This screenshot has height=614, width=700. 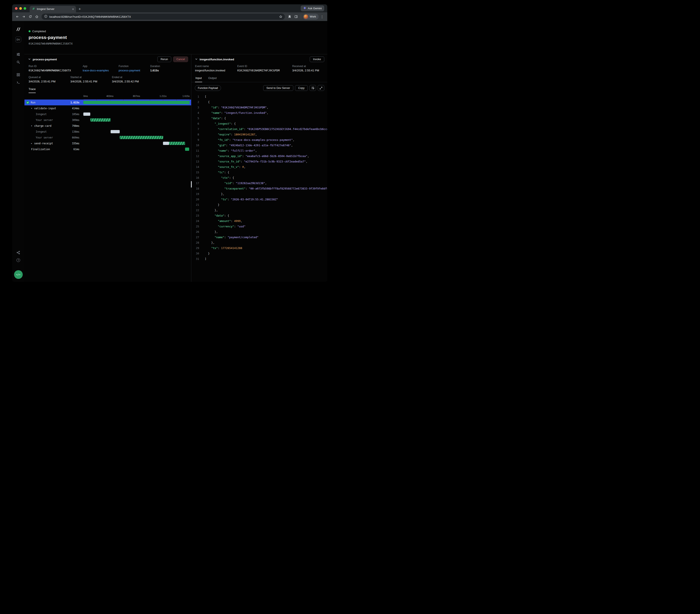 I want to click on code-line: 30 }, so click(x=260, y=253).